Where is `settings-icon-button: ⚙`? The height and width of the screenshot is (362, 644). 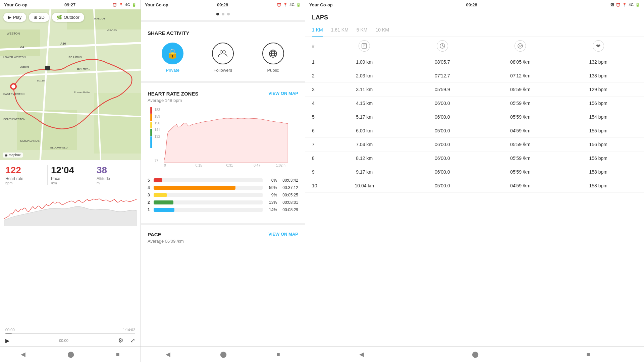 settings-icon-button: ⚙ is located at coordinates (121, 341).